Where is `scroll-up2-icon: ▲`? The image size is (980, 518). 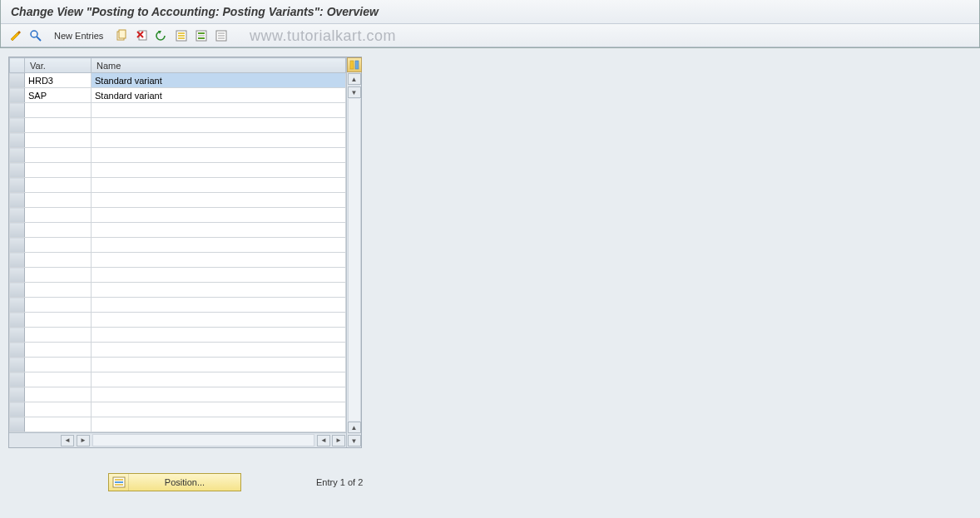
scroll-up2-icon: ▲ is located at coordinates (354, 427).